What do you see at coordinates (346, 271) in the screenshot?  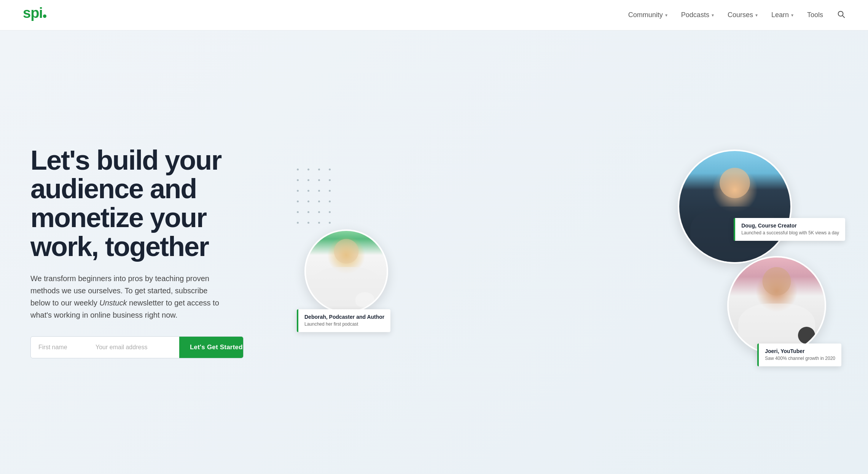 I see `deborah-avatar` at bounding box center [346, 271].